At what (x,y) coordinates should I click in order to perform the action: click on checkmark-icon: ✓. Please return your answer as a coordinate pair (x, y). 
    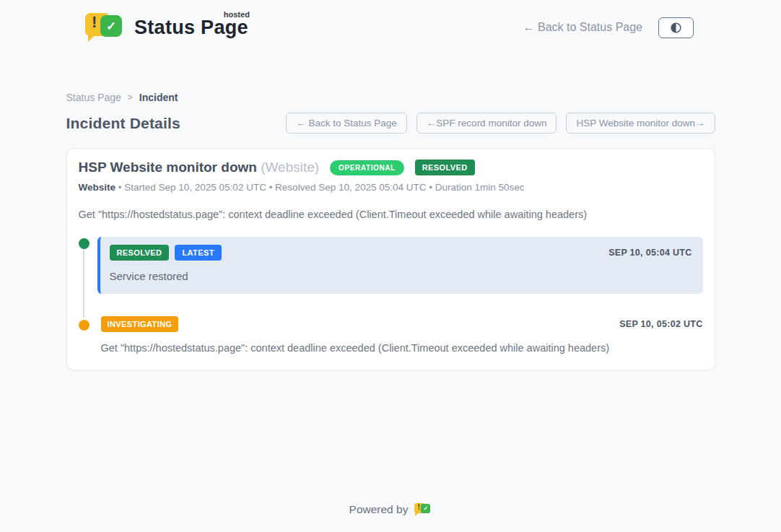
    Looking at the image, I should click on (111, 26).